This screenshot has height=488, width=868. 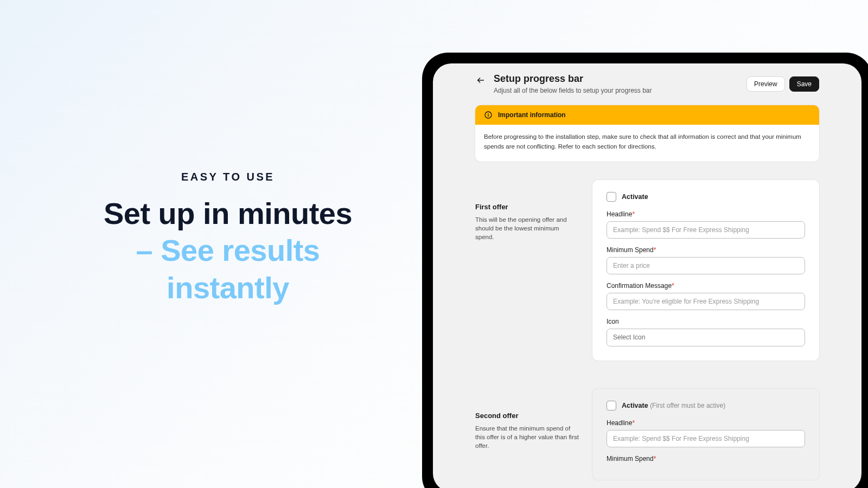 What do you see at coordinates (706, 459) in the screenshot?
I see `second-minspend-field: Minimum Spend*` at bounding box center [706, 459].